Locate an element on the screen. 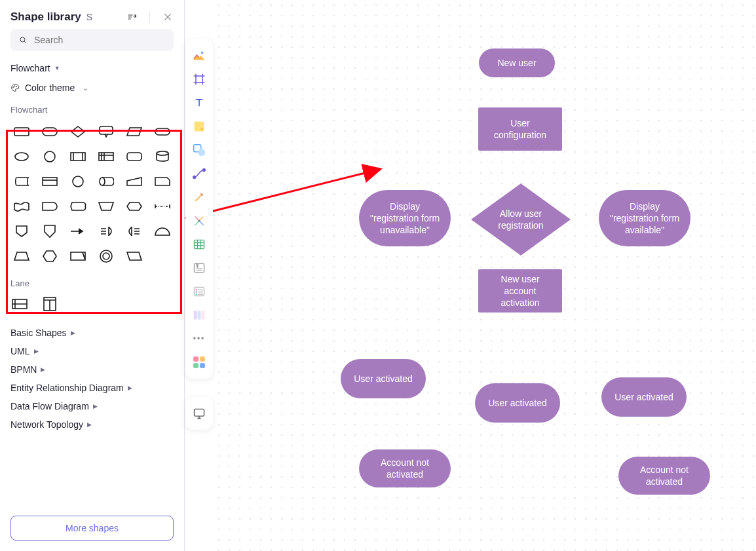  shape-tape is located at coordinates (22, 206).